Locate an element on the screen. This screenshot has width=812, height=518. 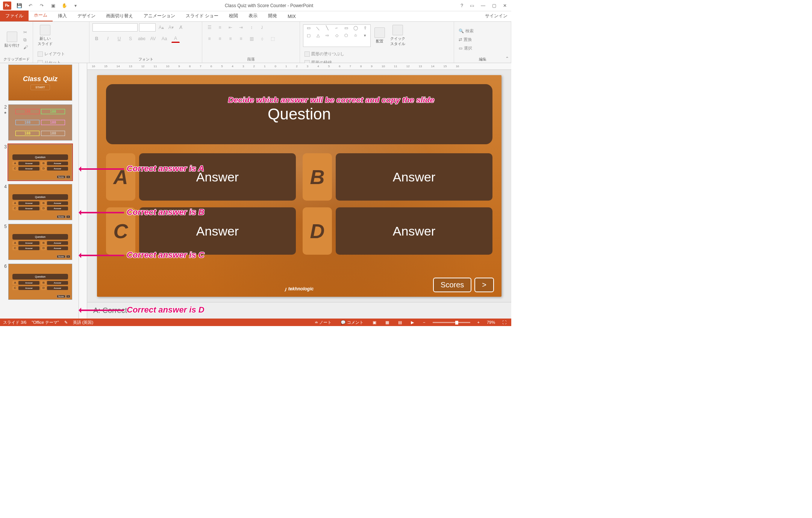
zoom-in-button: + is located at coordinates (479, 322).